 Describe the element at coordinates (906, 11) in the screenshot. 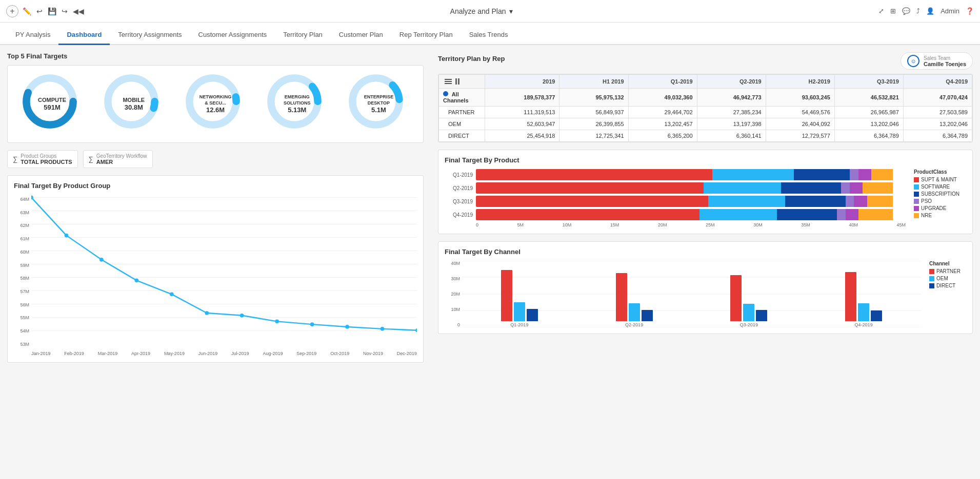

I see `comment-icon: 💬` at that location.